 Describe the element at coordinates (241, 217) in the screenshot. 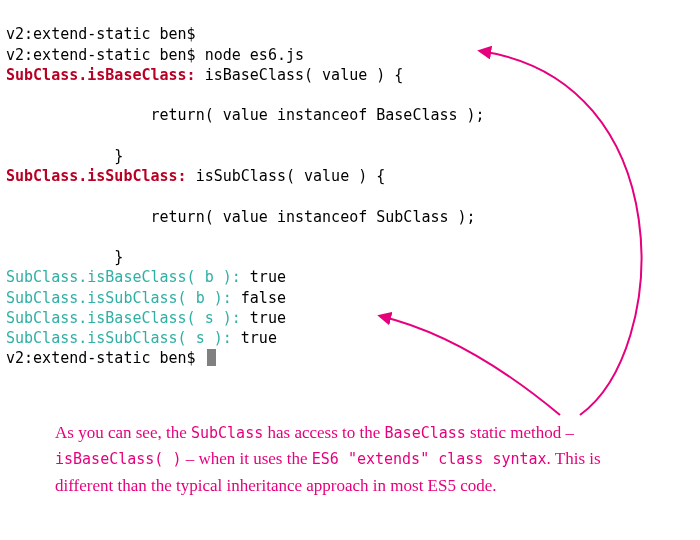

I see `output-return-2: return( value instanceof SubClass );` at that location.